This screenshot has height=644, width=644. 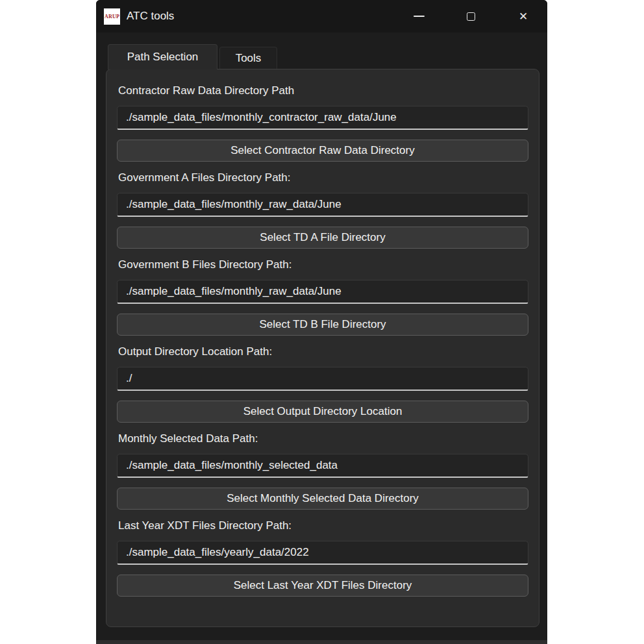 What do you see at coordinates (323, 238) in the screenshot?
I see `select-td-a-directory-button: Select TD A File Directory` at bounding box center [323, 238].